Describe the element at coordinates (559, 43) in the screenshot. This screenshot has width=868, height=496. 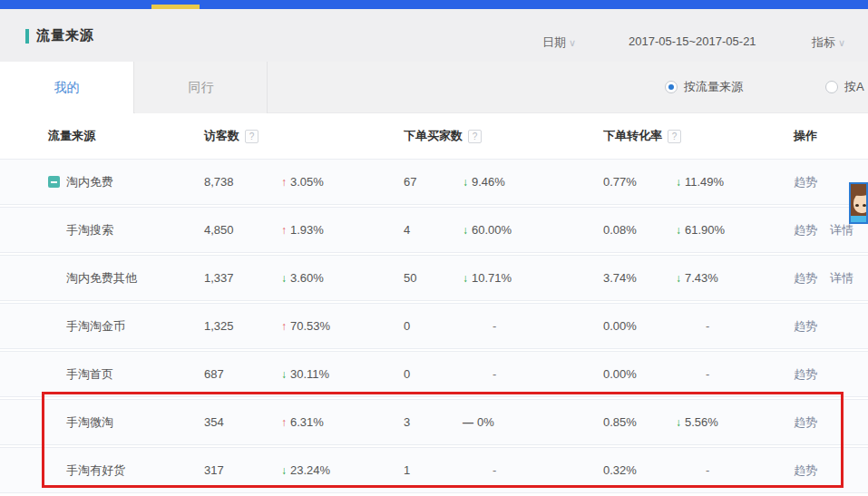
I see `date-dropdown: 日期∨` at that location.